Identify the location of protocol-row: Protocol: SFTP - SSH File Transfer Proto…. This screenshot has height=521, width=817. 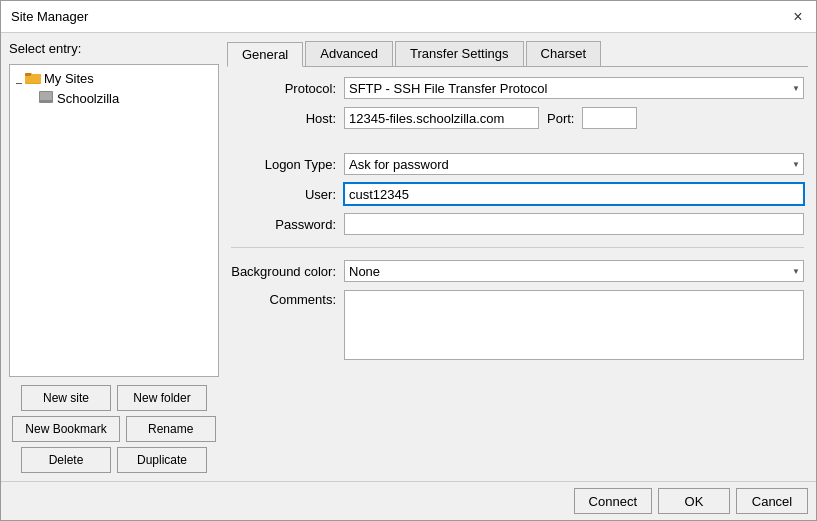
(518, 88).